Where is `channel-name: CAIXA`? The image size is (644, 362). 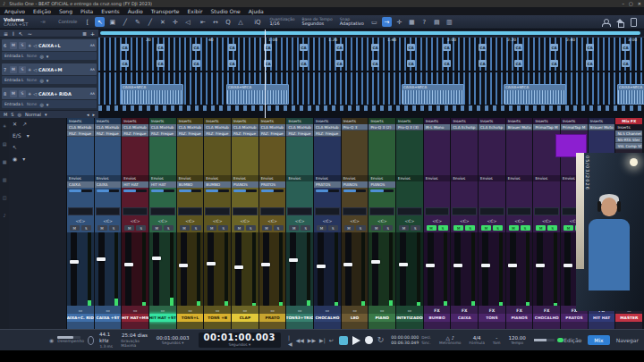 channel-name: CAIXA is located at coordinates (464, 318).